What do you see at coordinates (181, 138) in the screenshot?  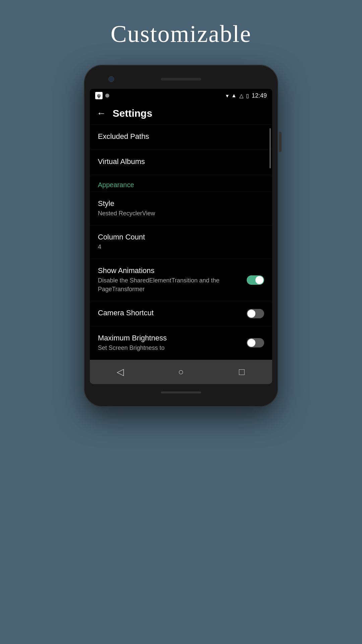 I see `settings-item-excluded-paths: Excluded Paths` at bounding box center [181, 138].